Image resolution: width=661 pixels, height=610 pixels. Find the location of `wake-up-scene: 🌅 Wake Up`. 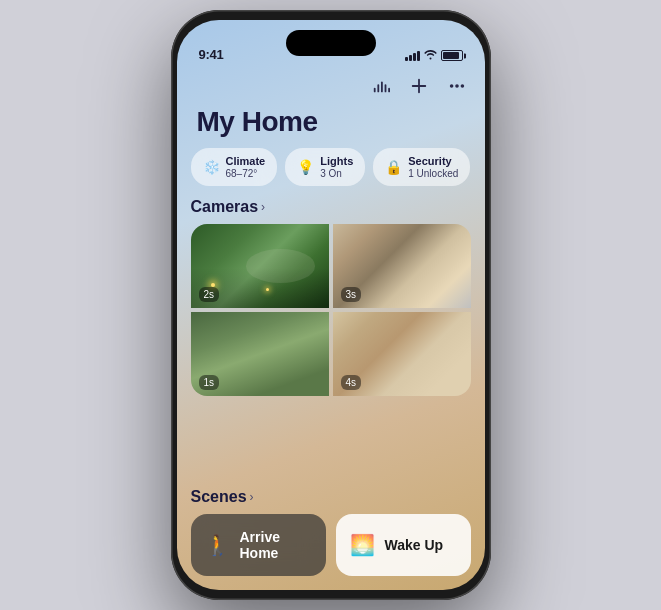

wake-up-scene: 🌅 Wake Up is located at coordinates (404, 545).